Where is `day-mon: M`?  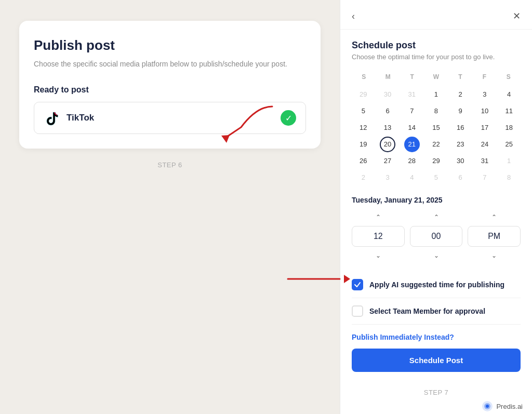 day-mon: M is located at coordinates (388, 77).